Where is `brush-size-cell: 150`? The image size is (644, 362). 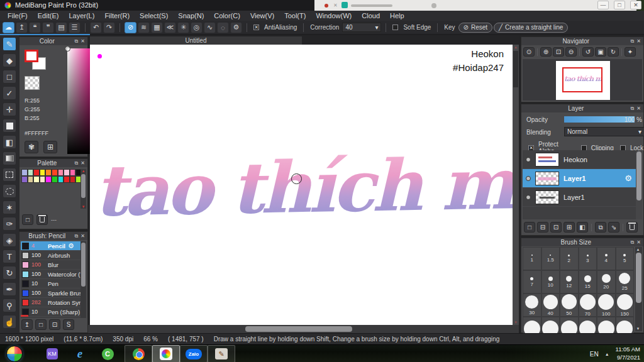
brush-size-cell: 150 is located at coordinates (625, 305).